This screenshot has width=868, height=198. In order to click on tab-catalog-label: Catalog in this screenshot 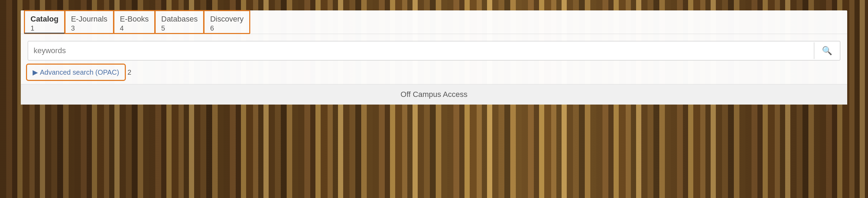, I will do `click(44, 19)`.